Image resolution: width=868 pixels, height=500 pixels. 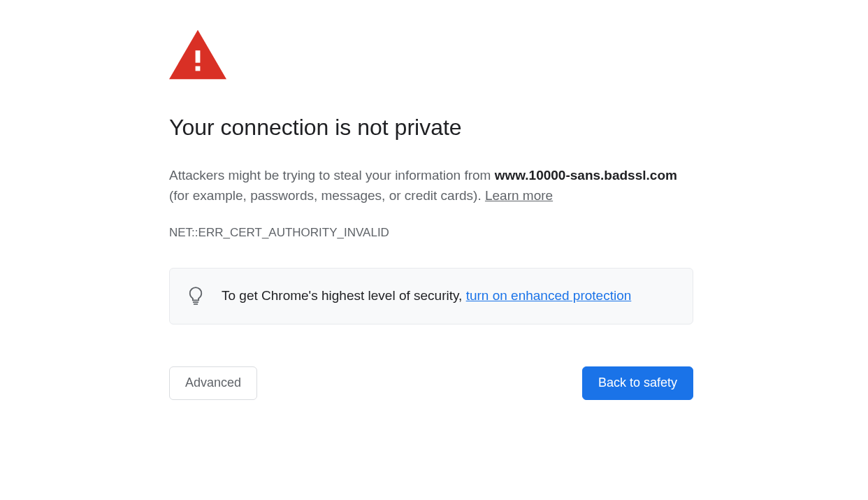 I want to click on learn-more-link: Learn more, so click(x=519, y=196).